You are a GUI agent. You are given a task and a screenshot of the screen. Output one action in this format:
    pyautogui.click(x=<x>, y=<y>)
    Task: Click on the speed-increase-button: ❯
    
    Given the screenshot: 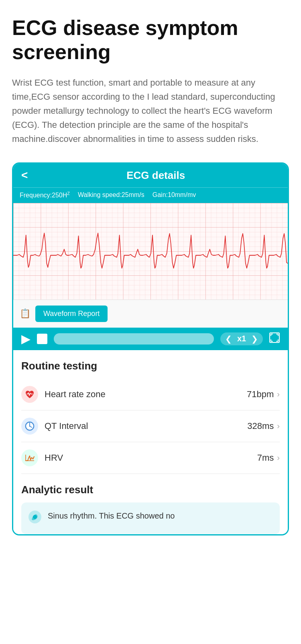 What is the action you would take?
    pyautogui.click(x=254, y=339)
    